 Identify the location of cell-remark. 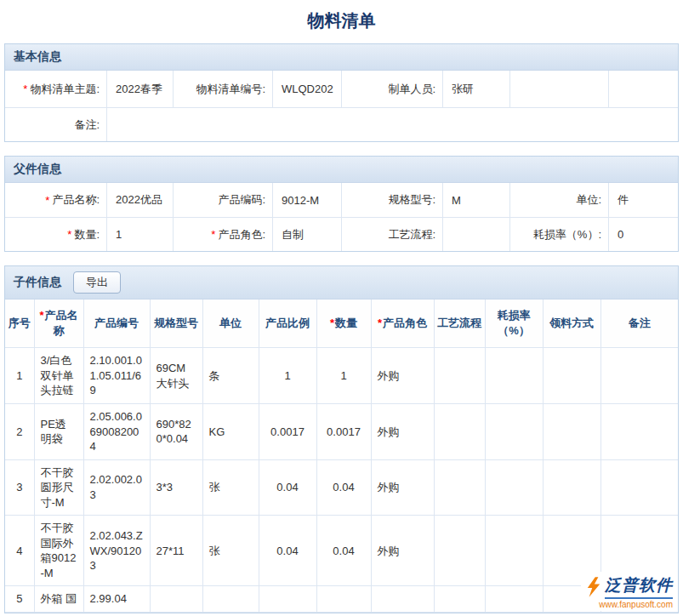
(640, 488).